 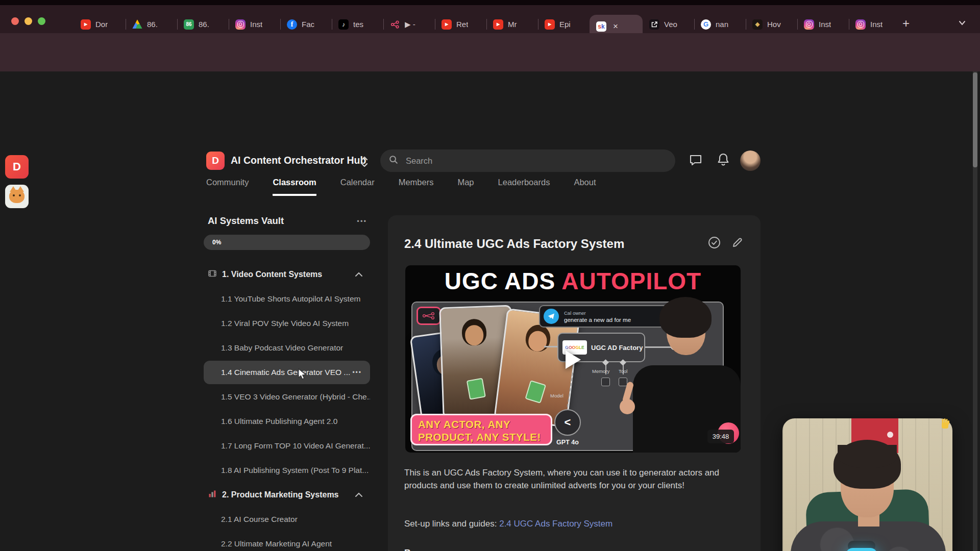 I want to click on item-label: 1.8 AI Publishing System (Post To 9 Plat…, so click(x=295, y=470).